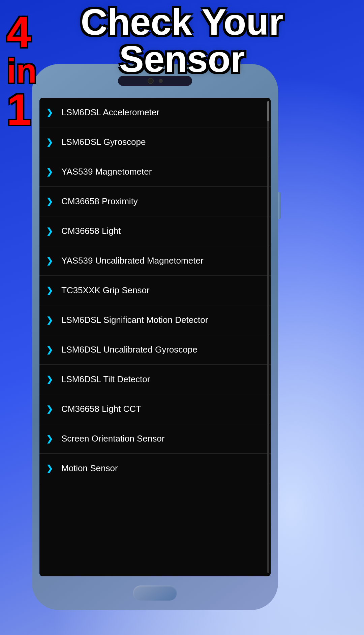  I want to click on sensor-name-label: YAS539 Uncalibrated Magnetometer, so click(132, 261).